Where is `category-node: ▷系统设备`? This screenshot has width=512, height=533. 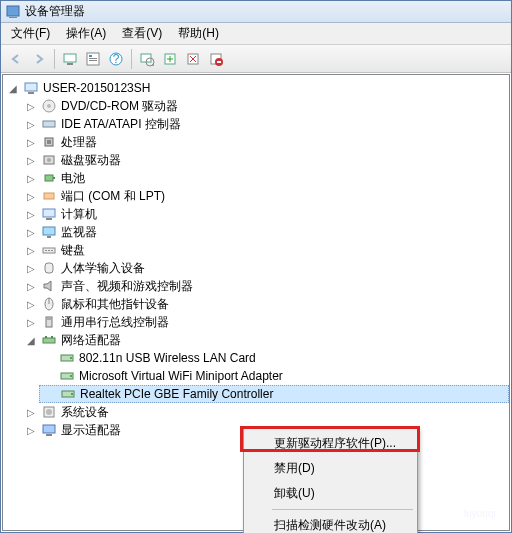 category-node: ▷系统设备 is located at coordinates (265, 412).